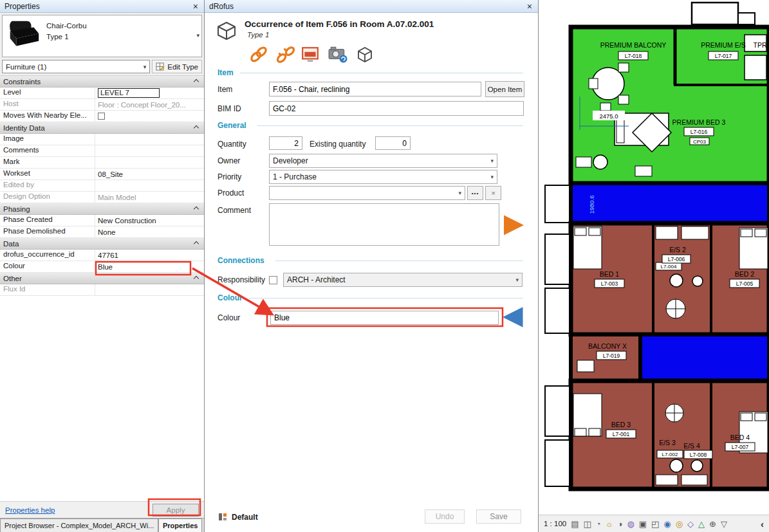 This screenshot has height=532, width=769. Describe the element at coordinates (176, 510) in the screenshot. I see `apply-button: Apply` at that location.